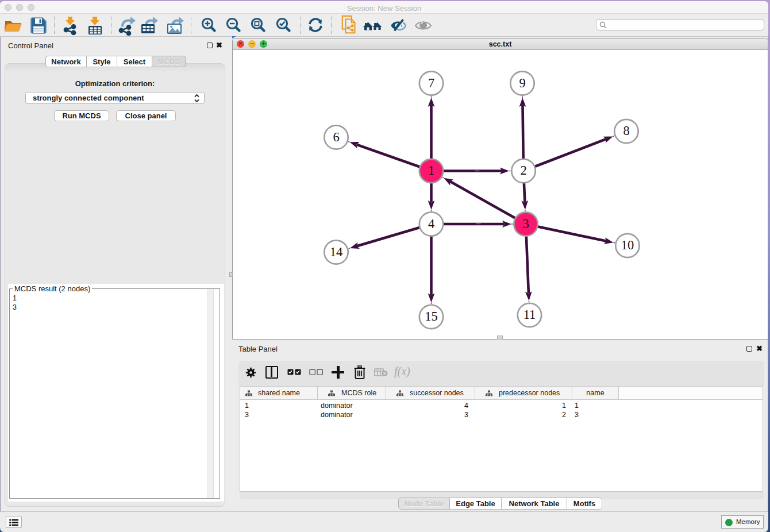 Image resolution: width=770 pixels, height=532 pixels. Describe the element at coordinates (431, 83) in the screenshot. I see `svg-text: 7` at that location.